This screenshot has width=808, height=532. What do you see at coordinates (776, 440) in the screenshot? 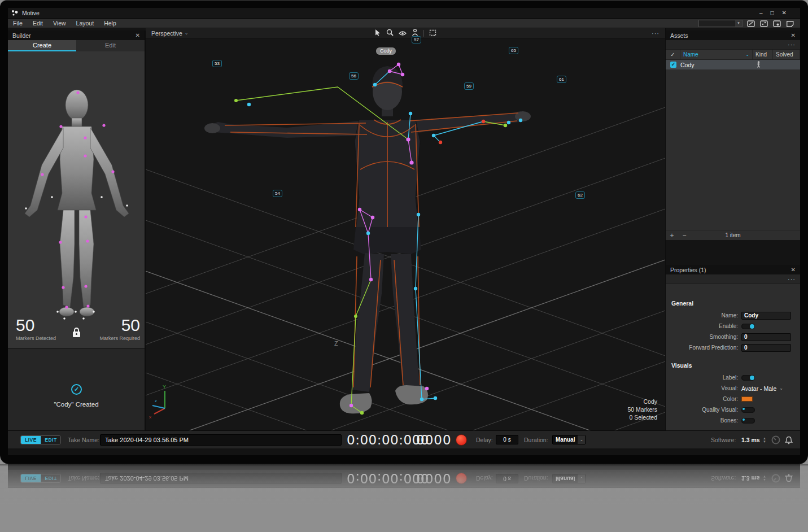
I see `performance-gauge-icon` at bounding box center [776, 440].